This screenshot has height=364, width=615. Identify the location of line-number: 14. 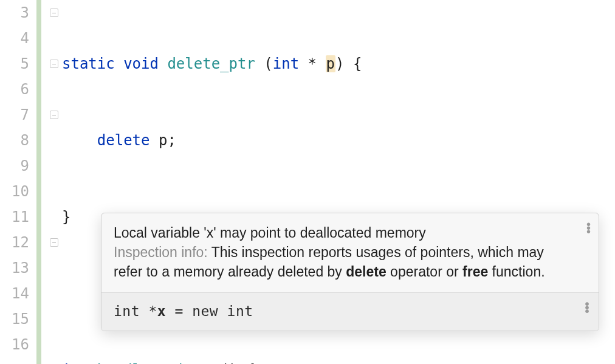
(15, 294).